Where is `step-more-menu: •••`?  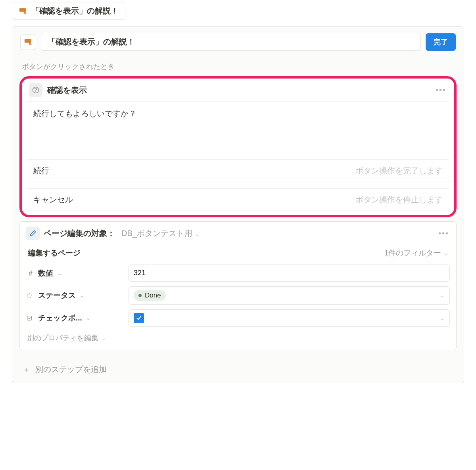
step-more-menu: ••• is located at coordinates (441, 90).